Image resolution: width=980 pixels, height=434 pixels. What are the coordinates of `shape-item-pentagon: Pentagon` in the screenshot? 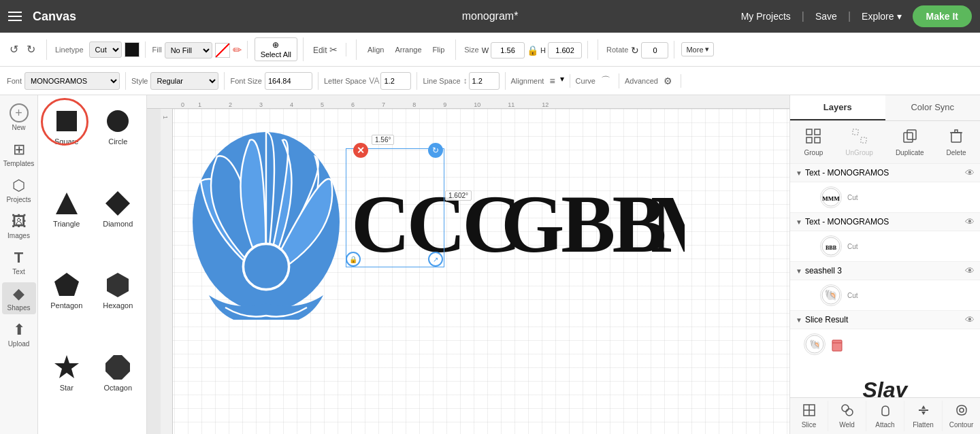 It's located at (67, 306).